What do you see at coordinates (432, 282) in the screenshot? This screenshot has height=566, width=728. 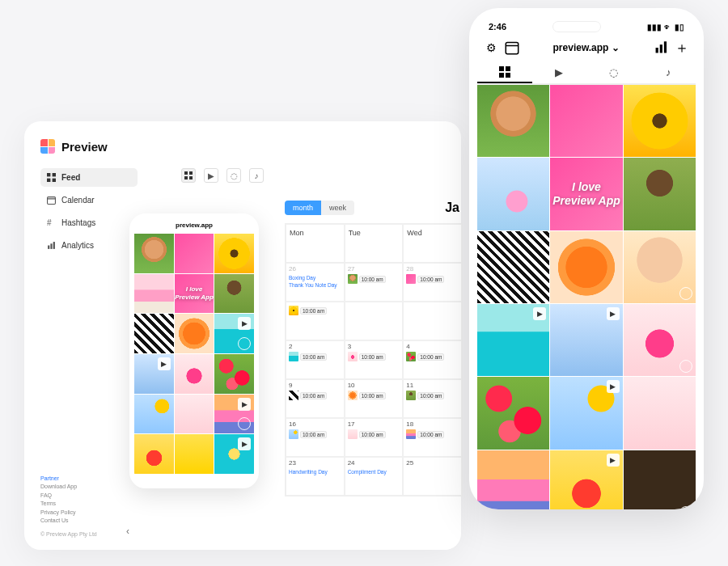 I see `calendar-cell: 2810:00 am` at bounding box center [432, 282].